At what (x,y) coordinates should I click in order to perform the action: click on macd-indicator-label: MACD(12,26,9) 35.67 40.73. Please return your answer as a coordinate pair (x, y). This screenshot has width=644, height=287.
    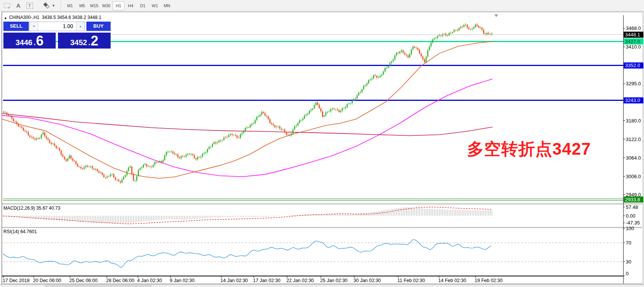
    Looking at the image, I should click on (32, 208).